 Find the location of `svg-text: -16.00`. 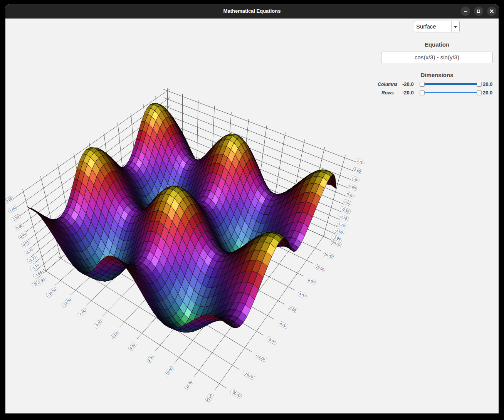

svg-text: -16.00 is located at coordinates (249, 375).